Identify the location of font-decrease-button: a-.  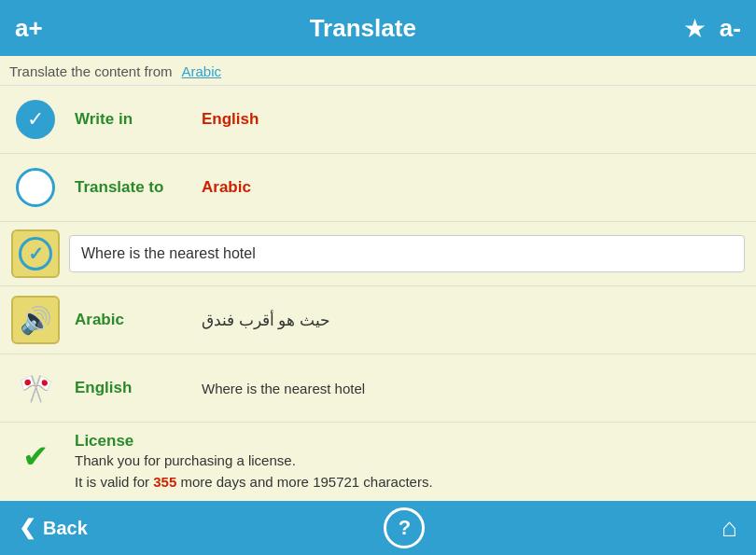
(730, 28).